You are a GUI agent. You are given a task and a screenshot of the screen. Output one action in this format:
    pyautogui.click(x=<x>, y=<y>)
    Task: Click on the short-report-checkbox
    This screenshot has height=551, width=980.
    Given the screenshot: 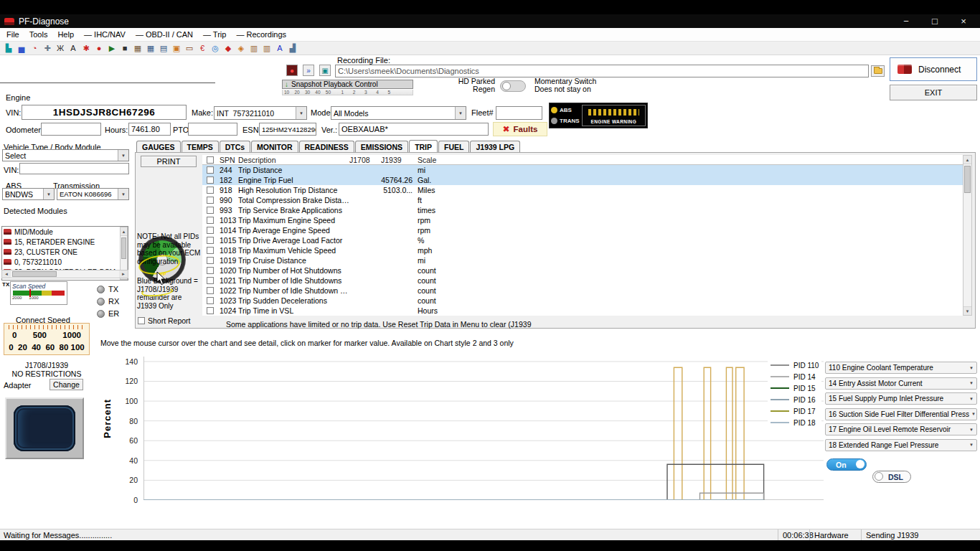 What is the action you would take?
    pyautogui.click(x=141, y=321)
    